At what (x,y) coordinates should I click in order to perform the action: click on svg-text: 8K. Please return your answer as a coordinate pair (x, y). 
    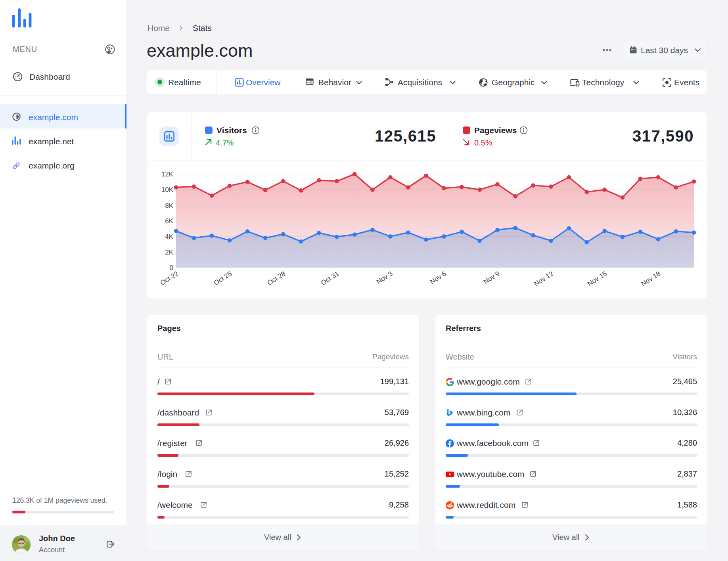
    Looking at the image, I should click on (169, 205).